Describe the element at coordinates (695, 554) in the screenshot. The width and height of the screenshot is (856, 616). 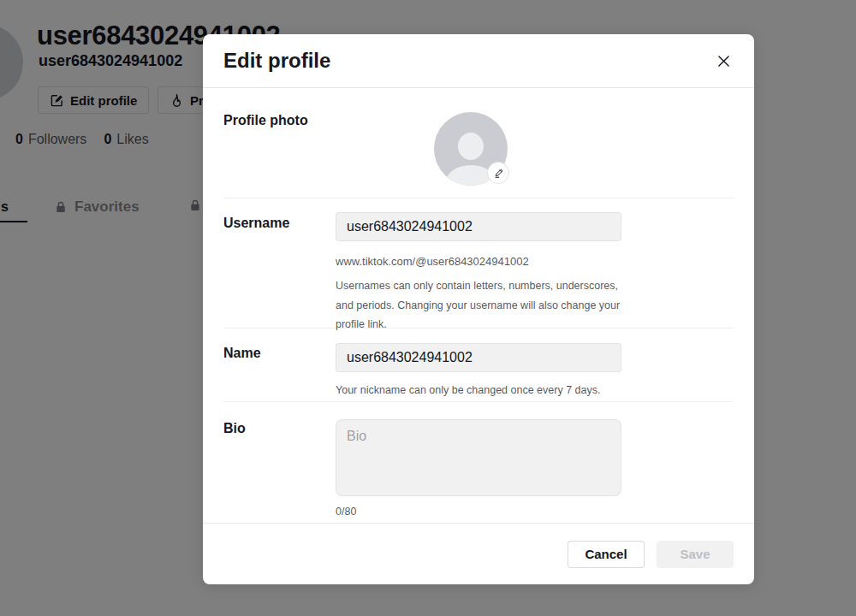
I see `save-button: Save` at that location.